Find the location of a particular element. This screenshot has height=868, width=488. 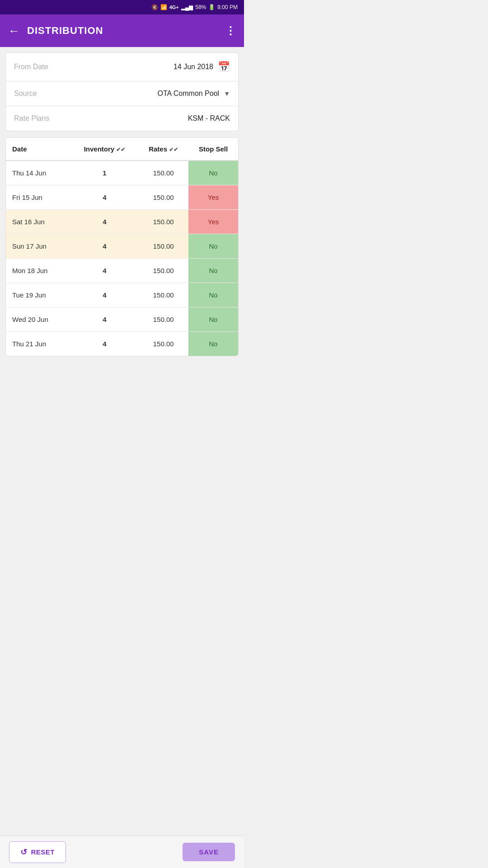

source-row: Source OTA Common Pool ▼ is located at coordinates (122, 94).